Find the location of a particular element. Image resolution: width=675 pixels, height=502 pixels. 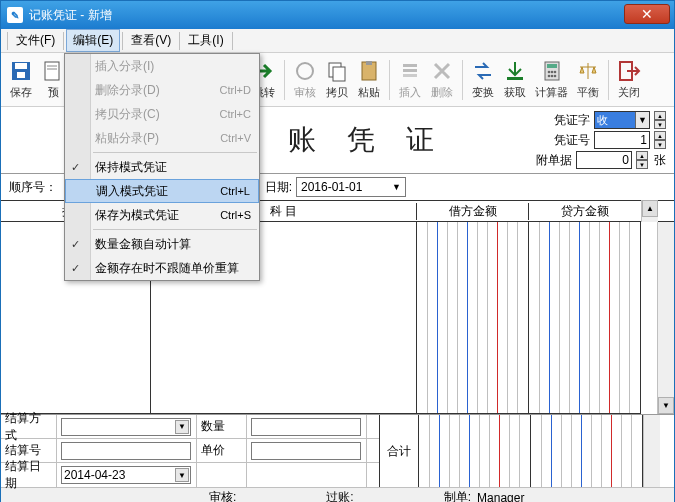

voucher-no-field: 1 is located at coordinates (622, 140).